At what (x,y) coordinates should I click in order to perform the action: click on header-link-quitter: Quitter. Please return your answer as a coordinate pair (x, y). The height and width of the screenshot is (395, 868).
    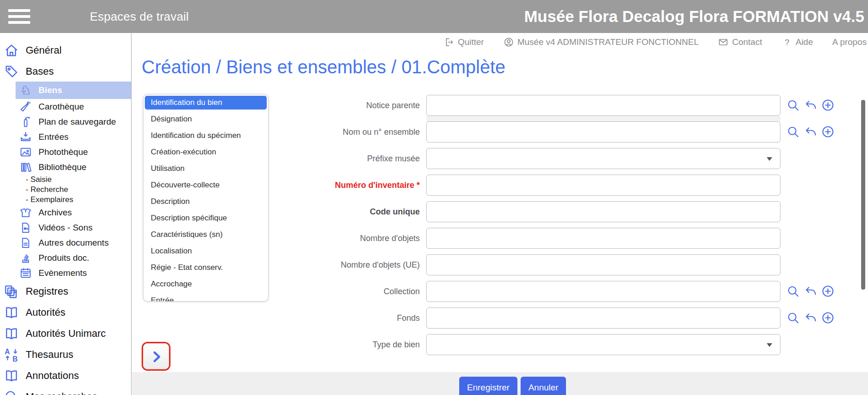
    Looking at the image, I should click on (464, 42).